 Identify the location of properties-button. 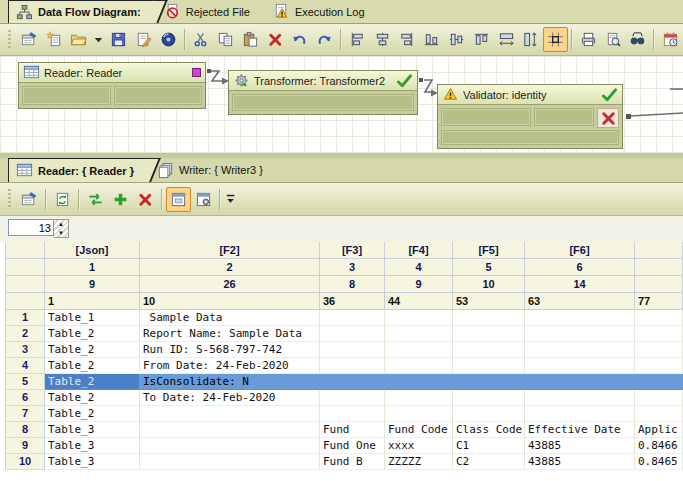
(30, 200).